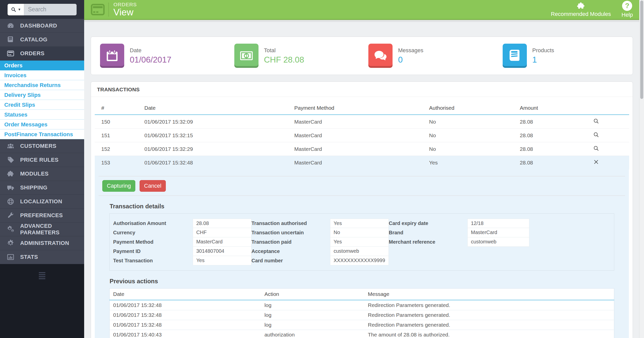 This screenshot has height=338, width=644. Describe the element at coordinates (222, 251) in the screenshot. I see `field-value: 3014807004` at that location.